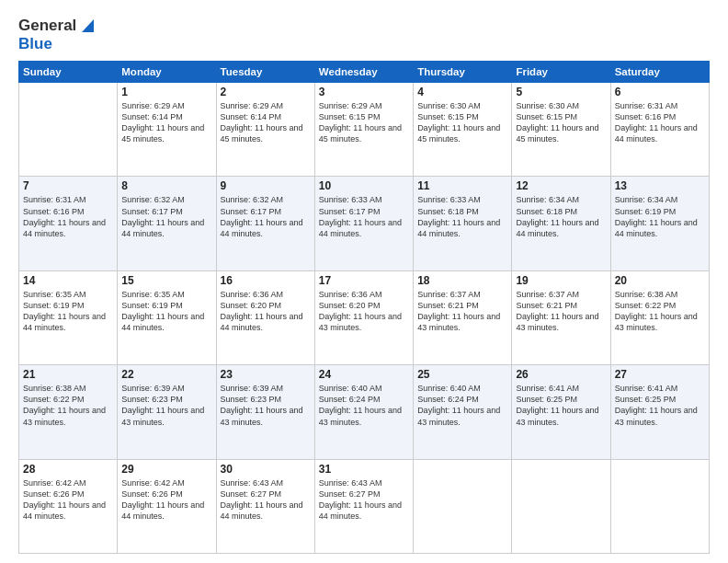 Image resolution: width=728 pixels, height=563 pixels. Describe the element at coordinates (561, 412) in the screenshot. I see `calendar-day-cell: 26Sunrise: 6:41 AMSunset: 6:25 PMDayligh…` at that location.